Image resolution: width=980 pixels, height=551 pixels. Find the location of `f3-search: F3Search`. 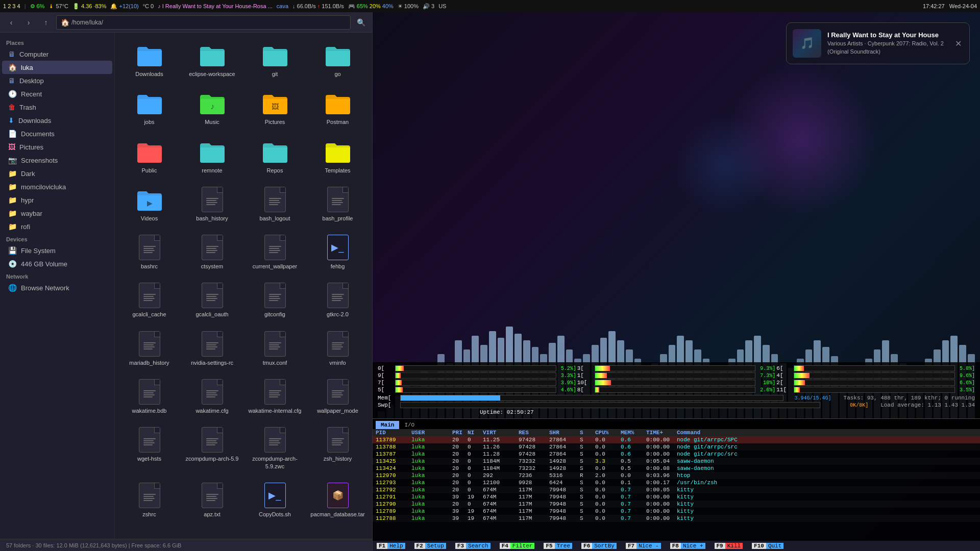

f3-search: F3Search is located at coordinates (474, 546).